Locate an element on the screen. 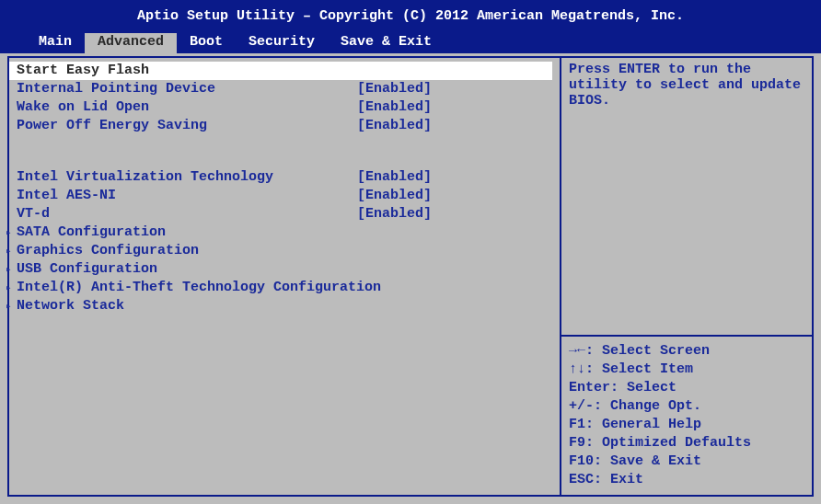  help-key-change-opt: +/-: Change Opt. is located at coordinates (687, 407).